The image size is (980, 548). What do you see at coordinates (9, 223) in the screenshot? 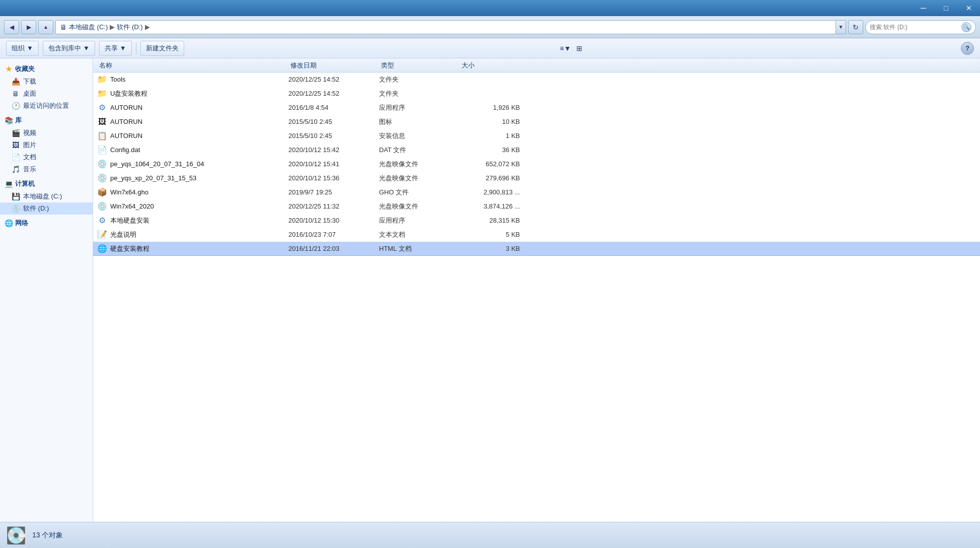
I see `network-icon: 🌐` at bounding box center [9, 223].